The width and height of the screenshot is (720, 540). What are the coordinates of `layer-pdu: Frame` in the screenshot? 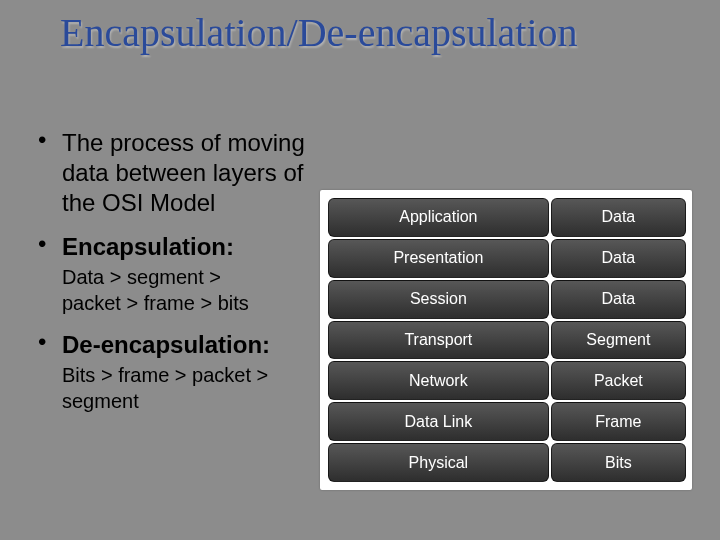 It's located at (618, 422).